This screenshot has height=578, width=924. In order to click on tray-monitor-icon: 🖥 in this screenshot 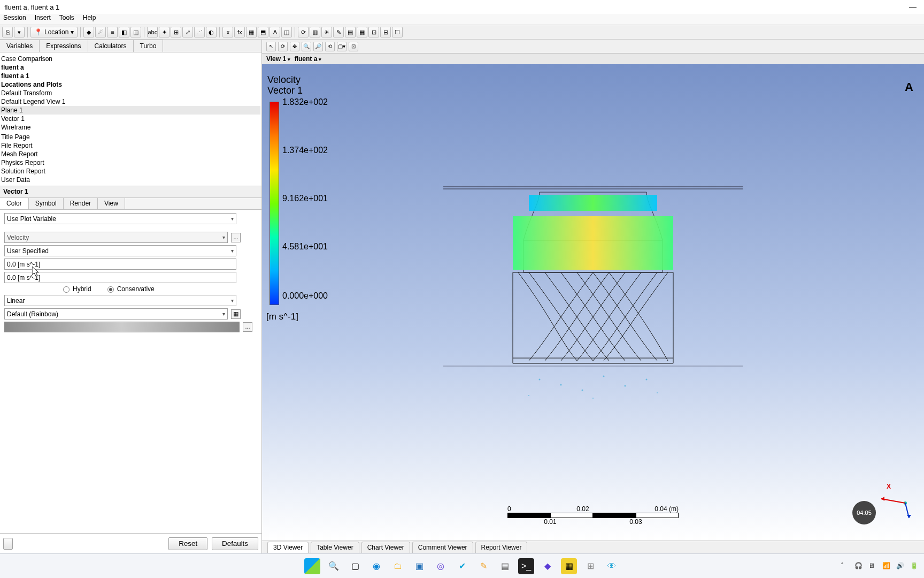, I will do `click(873, 566)`.